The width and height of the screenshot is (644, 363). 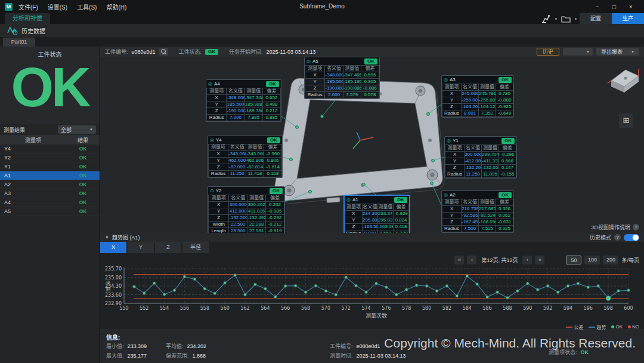 I want to click on config-mode-button: 配置, so click(x=596, y=19).